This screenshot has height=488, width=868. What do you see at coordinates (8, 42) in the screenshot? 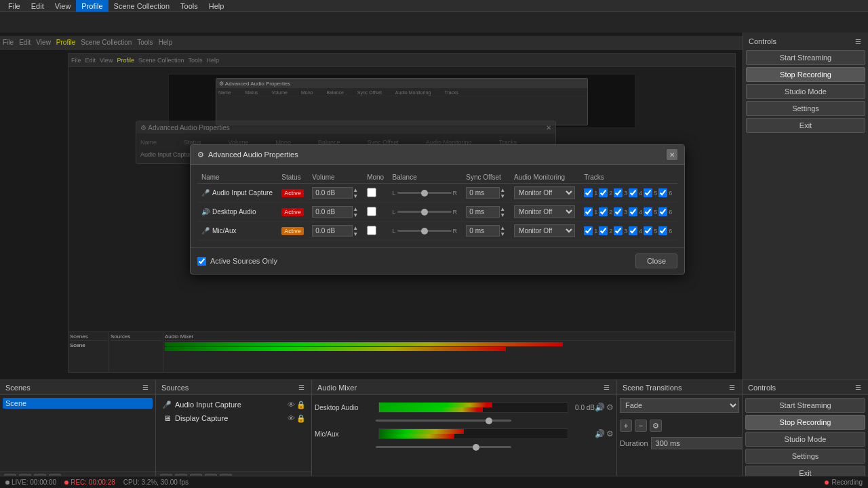
I see `inner-menu-file: File` at bounding box center [8, 42].